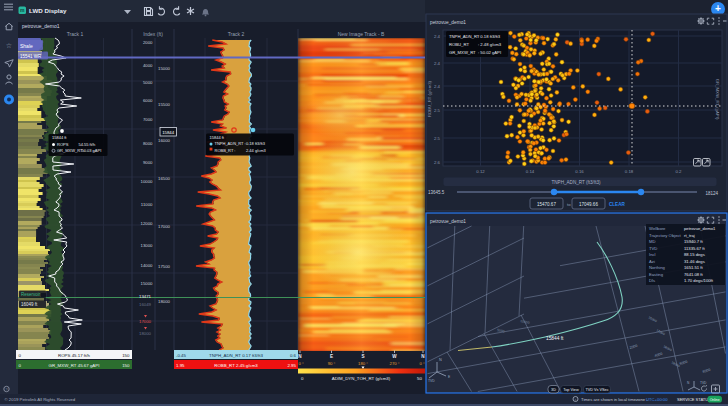  What do you see at coordinates (464, 36) in the screenshot?
I see `svg-text: TNPH_ADN_RT` at bounding box center [464, 36].